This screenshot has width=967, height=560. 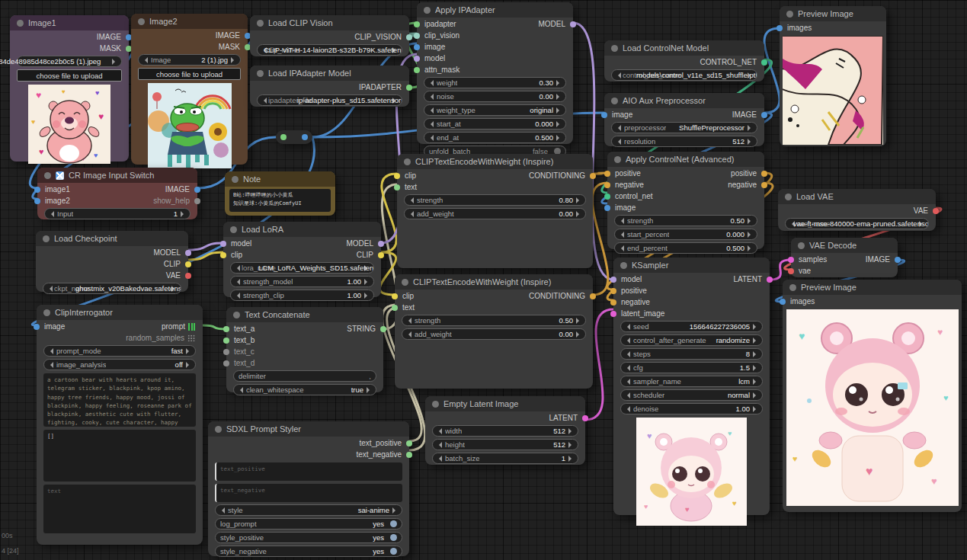 I want to click on node-clip-encode-negative: CLIPTextEncodeWithWeight (Inspire) clipC…, so click(x=494, y=331).